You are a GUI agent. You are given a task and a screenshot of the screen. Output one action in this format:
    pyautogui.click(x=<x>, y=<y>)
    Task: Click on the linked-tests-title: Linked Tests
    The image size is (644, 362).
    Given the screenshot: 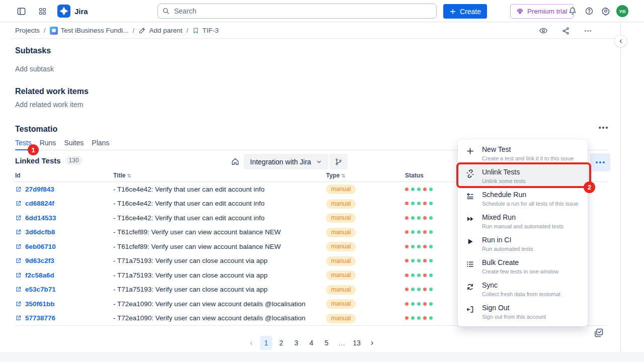 What is the action you would take?
    pyautogui.click(x=38, y=161)
    